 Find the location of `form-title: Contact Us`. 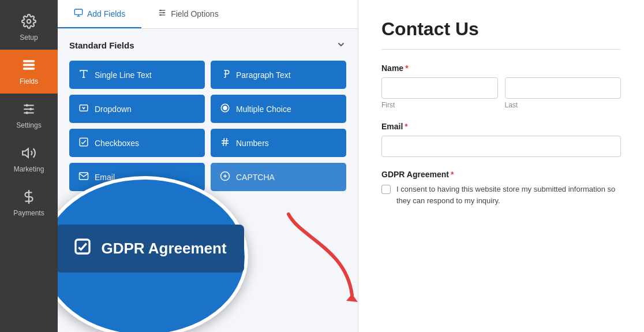

form-title: Contact Us is located at coordinates (501, 29).